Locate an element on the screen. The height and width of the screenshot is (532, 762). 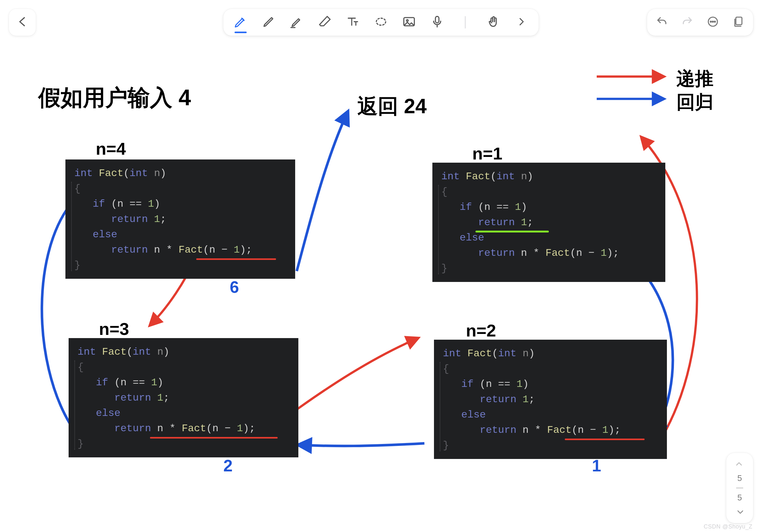
title-note: 假如用户输入 4 is located at coordinates (114, 98).